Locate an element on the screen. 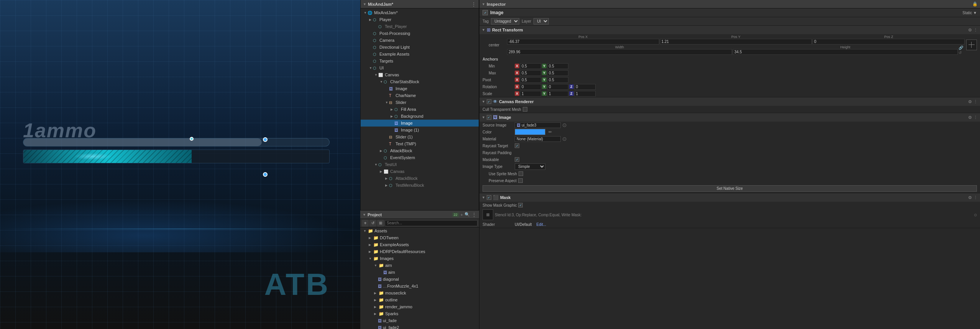 Image resolution: width=980 pixels, height=329 pixels. hierarchy-item-6: ⬡Example Assets is located at coordinates (420, 54).